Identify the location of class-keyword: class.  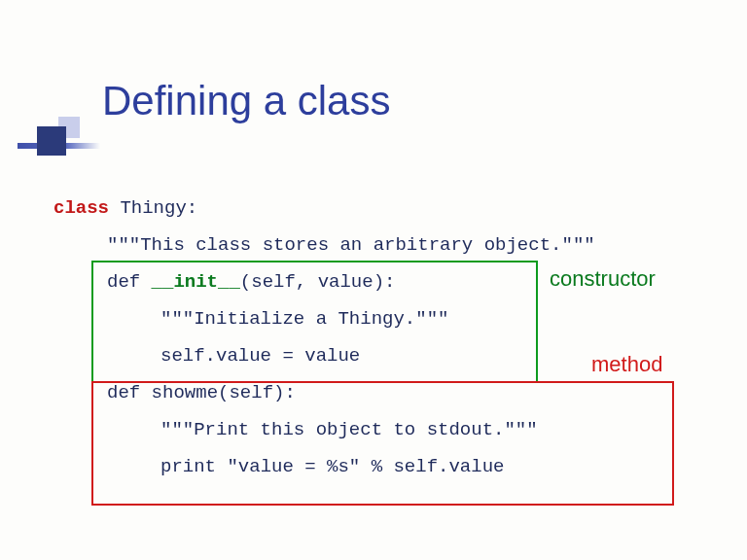
(82, 208).